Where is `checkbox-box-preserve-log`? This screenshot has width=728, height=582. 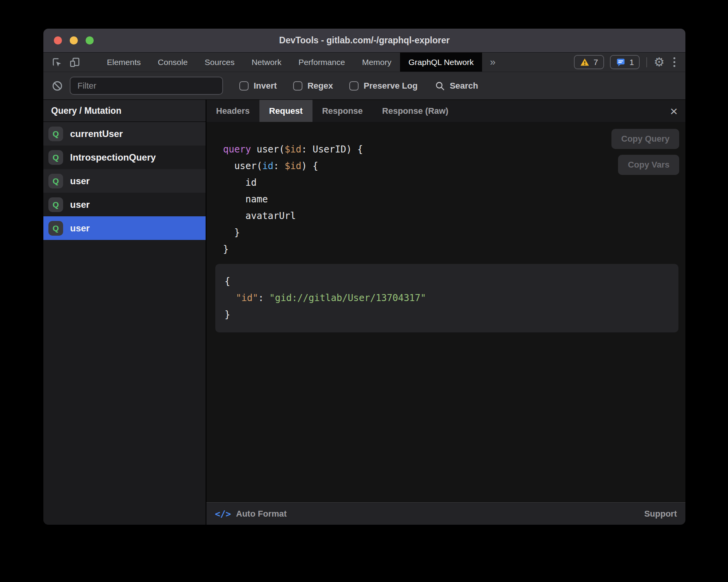 checkbox-box-preserve-log is located at coordinates (354, 86).